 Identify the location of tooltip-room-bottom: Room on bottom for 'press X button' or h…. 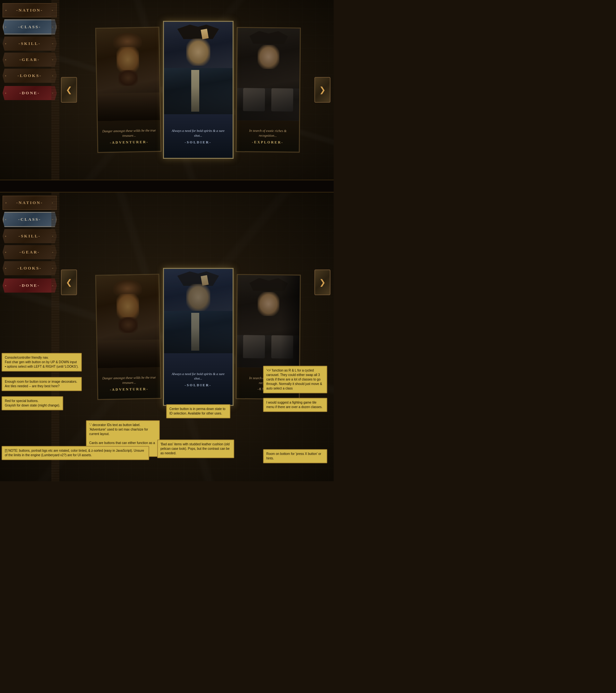
(295, 456).